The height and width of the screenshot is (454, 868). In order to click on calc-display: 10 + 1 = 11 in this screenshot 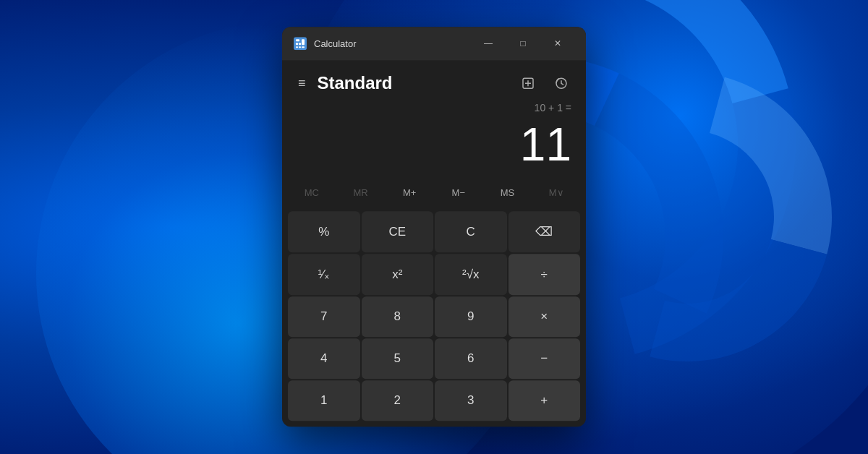, I will do `click(434, 140)`.